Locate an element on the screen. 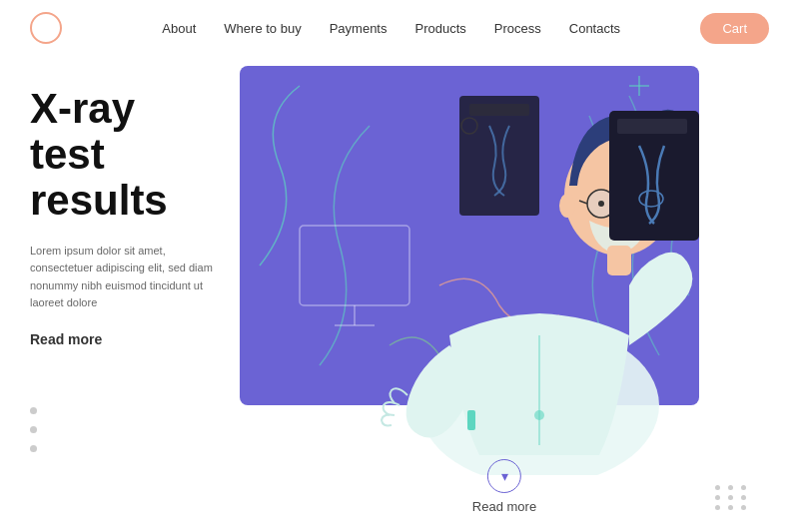  slide-indicators is located at coordinates (34, 429).